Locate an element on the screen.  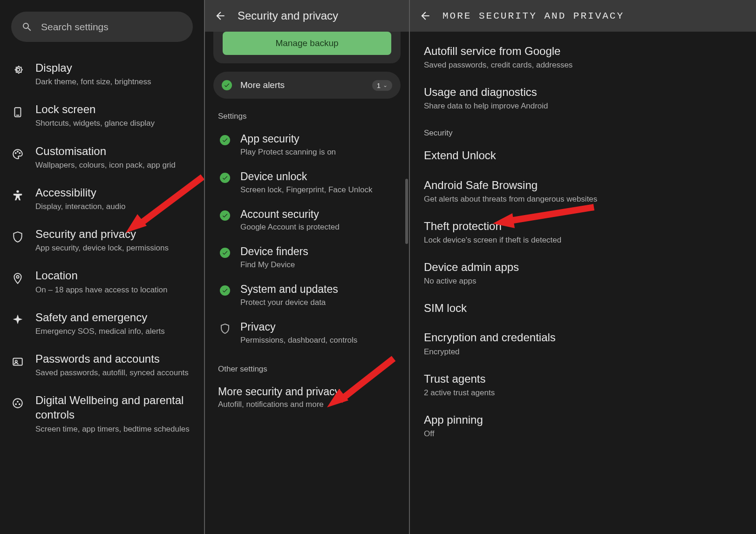
item-subtitle: Dark theme, font size, brightness is located at coordinates (115, 82).